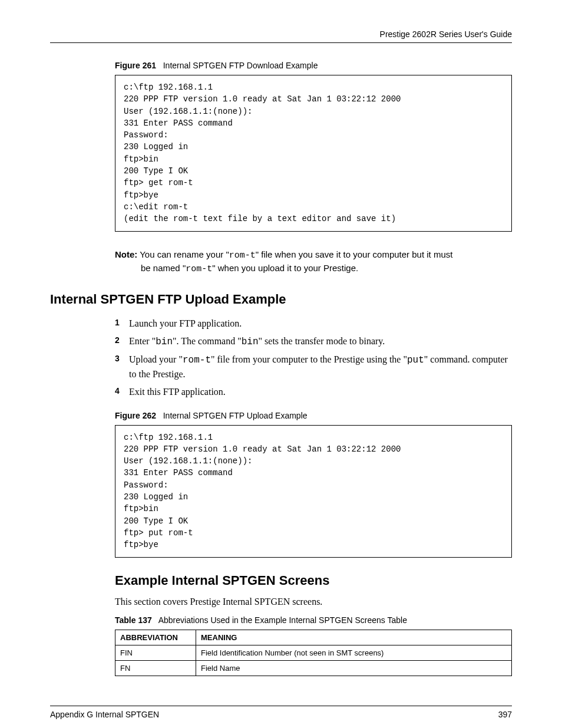 This screenshot has height=728, width=562. What do you see at coordinates (313, 392) in the screenshot?
I see `list-item: 4Exit this FTP application.` at bounding box center [313, 392].